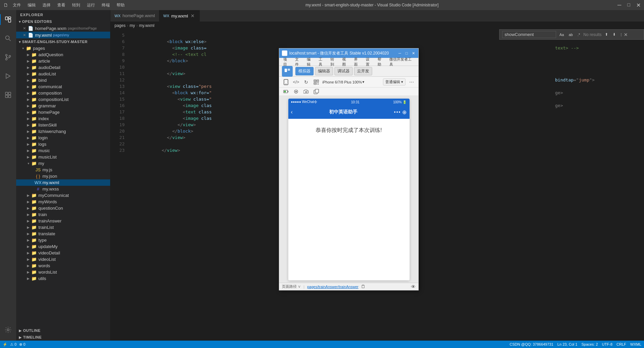  Describe the element at coordinates (400, 53) in the screenshot. I see `devtools-minimize-button: ─` at that location.